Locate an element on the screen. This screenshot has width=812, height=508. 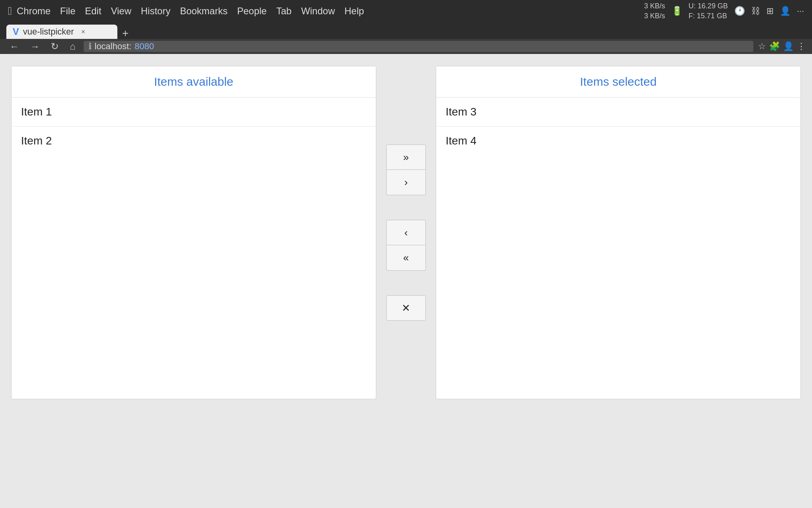
menu-help: Help is located at coordinates (354, 11).